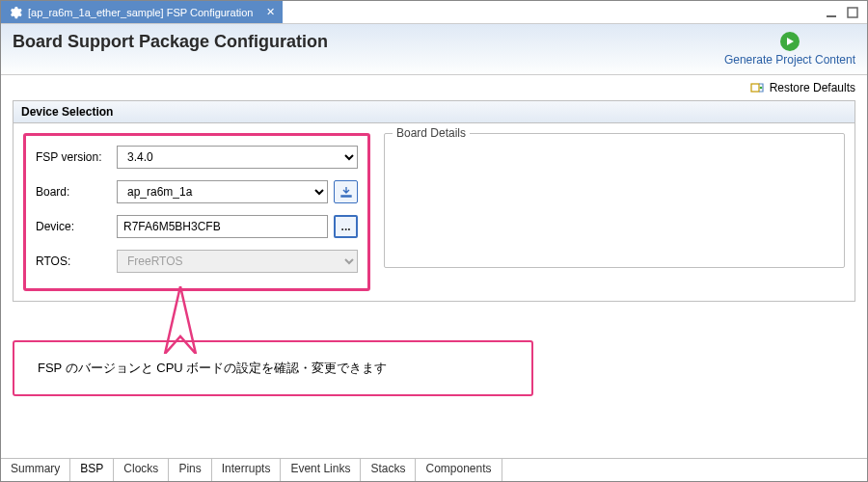 The image size is (868, 482). Describe the element at coordinates (197, 227) in the screenshot. I see `device-row: Device: ...` at that location.